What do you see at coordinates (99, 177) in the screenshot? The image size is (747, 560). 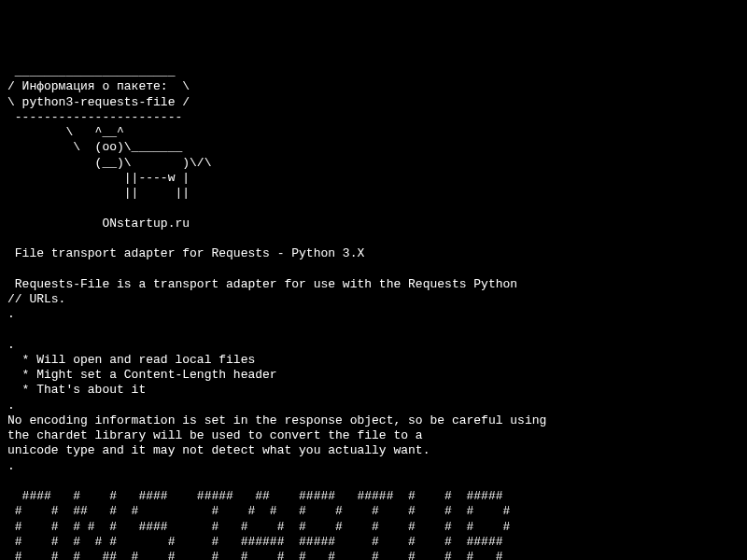 I see `cowsay-cow4: ||----w |` at bounding box center [99, 177].